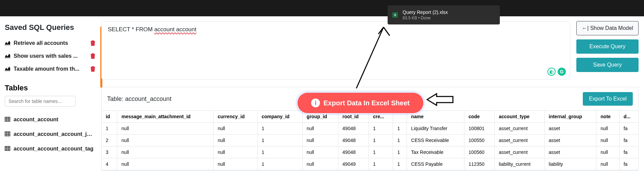 The image size is (644, 195). I want to click on column-header: internal_group, so click(571, 117).